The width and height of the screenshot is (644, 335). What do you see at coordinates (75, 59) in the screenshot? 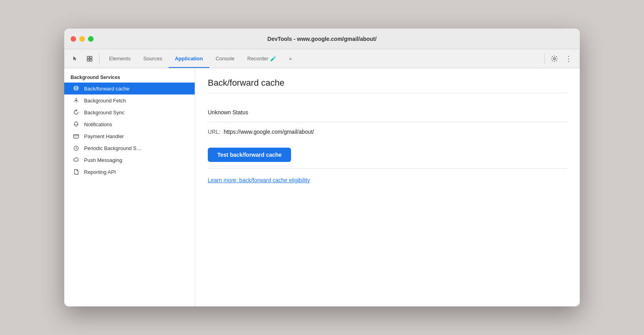
I see `cursor-icon` at bounding box center [75, 59].